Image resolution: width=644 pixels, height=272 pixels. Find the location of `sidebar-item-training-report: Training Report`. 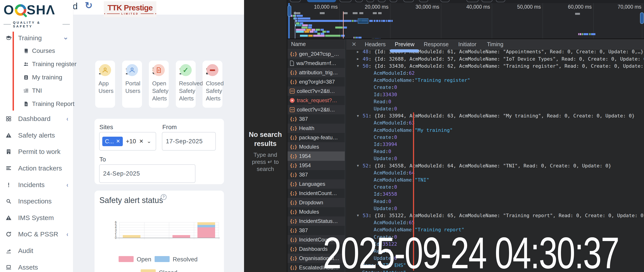

sidebar-item-training-report: Training Report is located at coordinates (36, 104).